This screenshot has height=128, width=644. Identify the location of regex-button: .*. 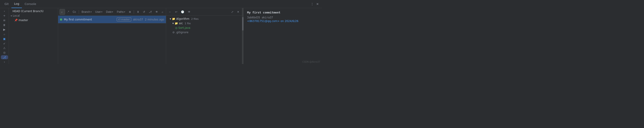
(68, 12).